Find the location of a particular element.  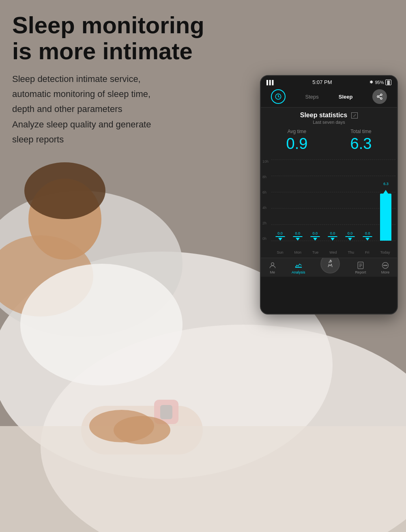

tab-steps: Steps is located at coordinates (312, 97).